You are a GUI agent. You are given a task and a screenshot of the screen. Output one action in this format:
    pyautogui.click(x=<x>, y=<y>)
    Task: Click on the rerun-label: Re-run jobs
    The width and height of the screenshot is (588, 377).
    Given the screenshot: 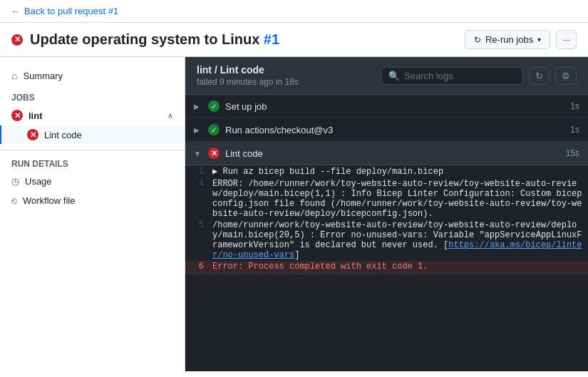 What is the action you would take?
    pyautogui.click(x=509, y=40)
    